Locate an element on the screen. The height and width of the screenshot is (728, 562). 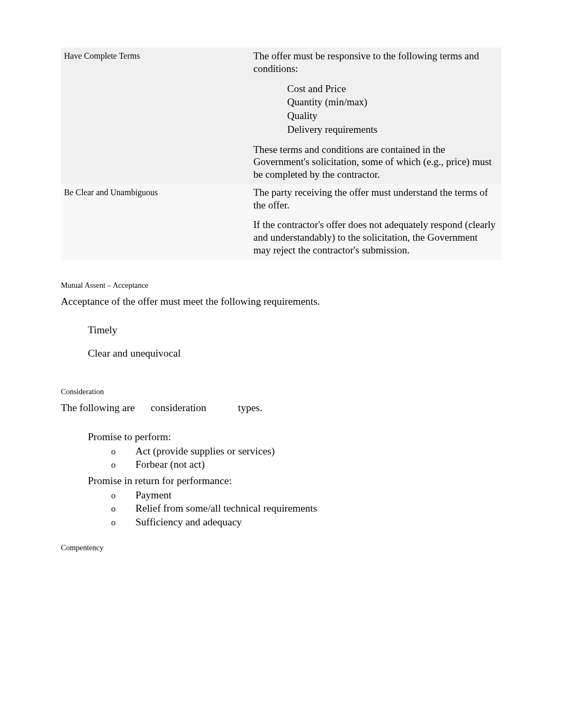
list-item: oSufficiency and adequacy is located at coordinates (306, 522).